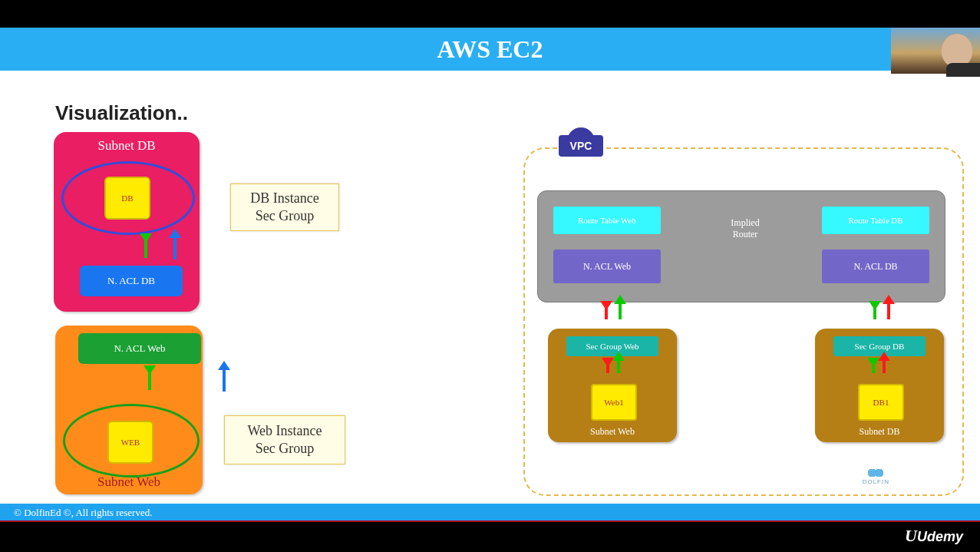 The image size is (980, 552). What do you see at coordinates (607, 266) in the screenshot?
I see `nacl-web-box-right: N. ACL Web` at bounding box center [607, 266].